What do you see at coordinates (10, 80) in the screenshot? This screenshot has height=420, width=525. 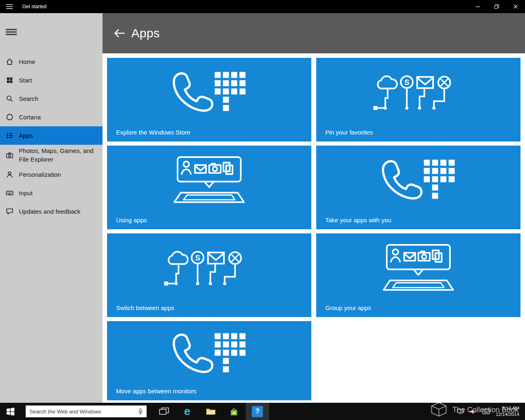 I see `start-tiles-icon` at bounding box center [10, 80].